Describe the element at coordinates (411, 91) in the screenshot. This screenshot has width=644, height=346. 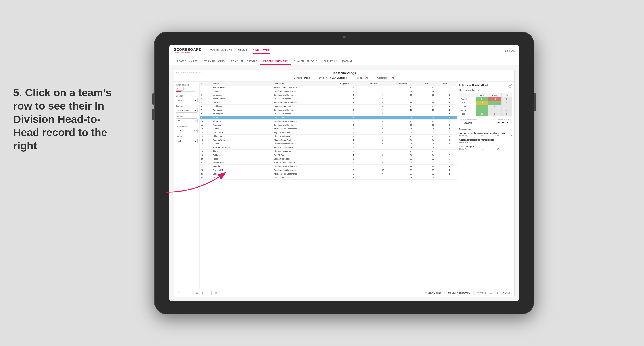
I see `cell-nr: 27` at that location.